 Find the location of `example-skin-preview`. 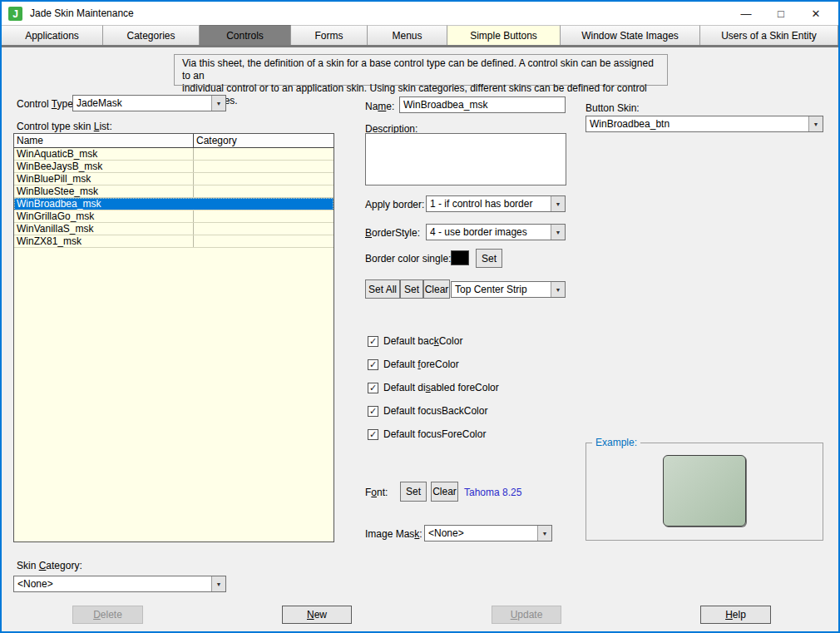

example-skin-preview is located at coordinates (704, 491).